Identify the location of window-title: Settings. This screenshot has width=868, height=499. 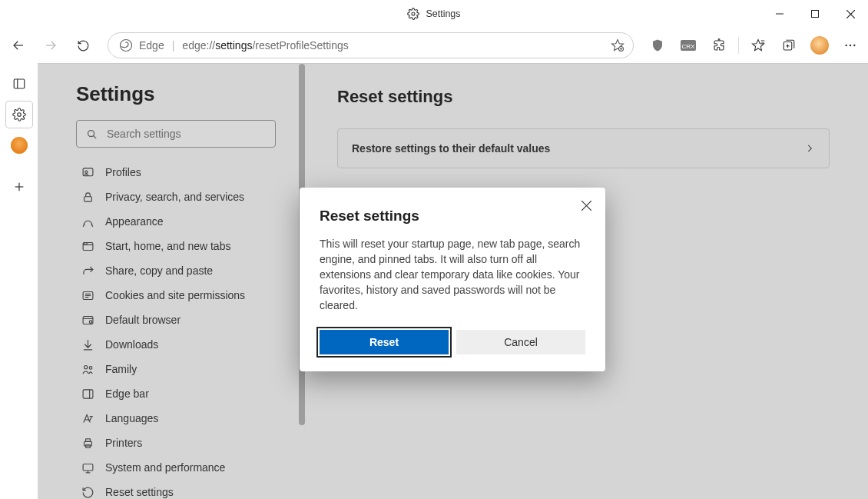
(442, 14).